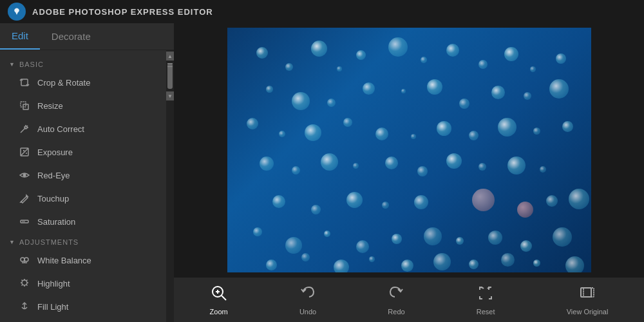 The height and width of the screenshot is (322, 644). What do you see at coordinates (486, 300) in the screenshot?
I see `reset-button: Reset` at bounding box center [486, 300].